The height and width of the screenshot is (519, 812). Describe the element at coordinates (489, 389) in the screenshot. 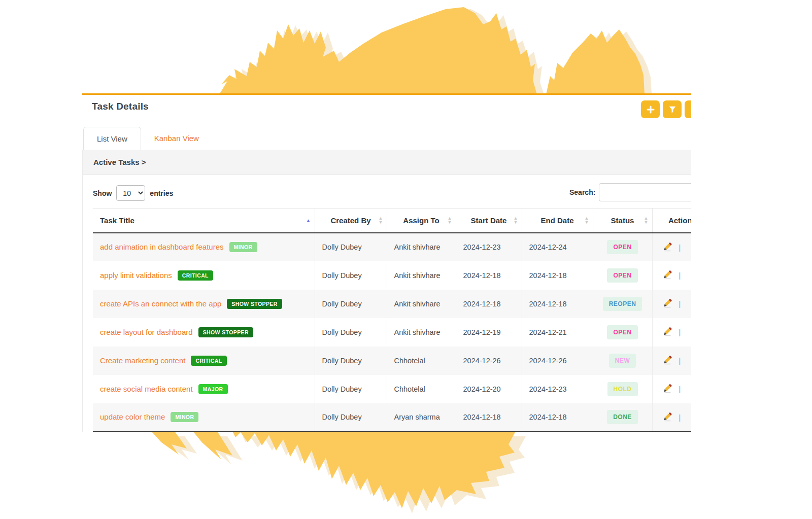

I see `start-date-cell: 2024-12-20` at that location.